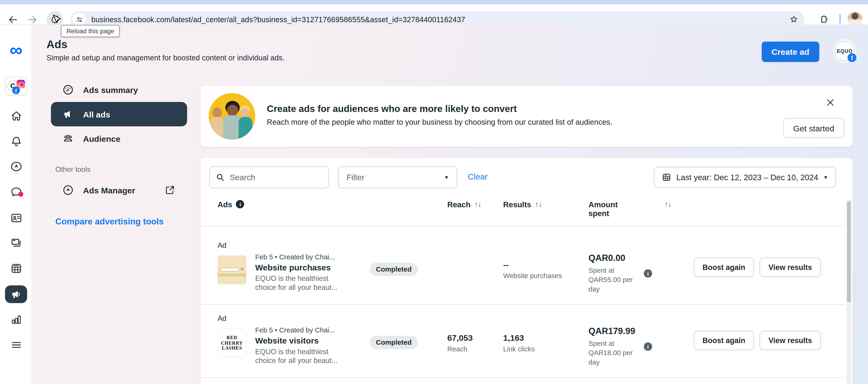 This screenshot has width=868, height=384. Describe the element at coordinates (398, 177) in the screenshot. I see `filter-dropdown: Filter ▼` at that location.